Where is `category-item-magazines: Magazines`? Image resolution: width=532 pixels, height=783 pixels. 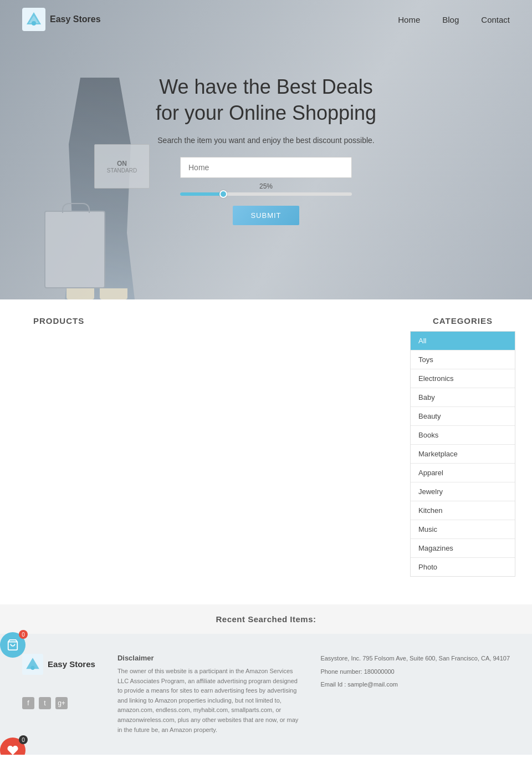
category-item-magazines: Magazines is located at coordinates (463, 548).